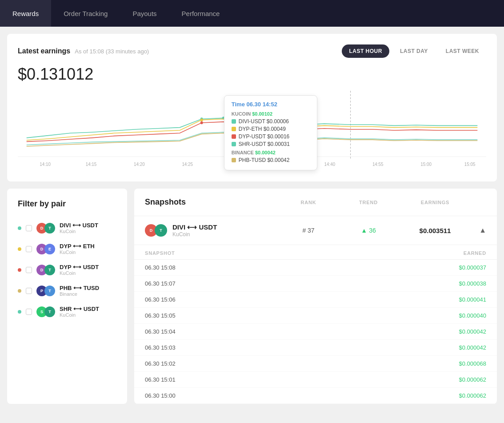  I want to click on pair-dot-divi, so click(20, 228).